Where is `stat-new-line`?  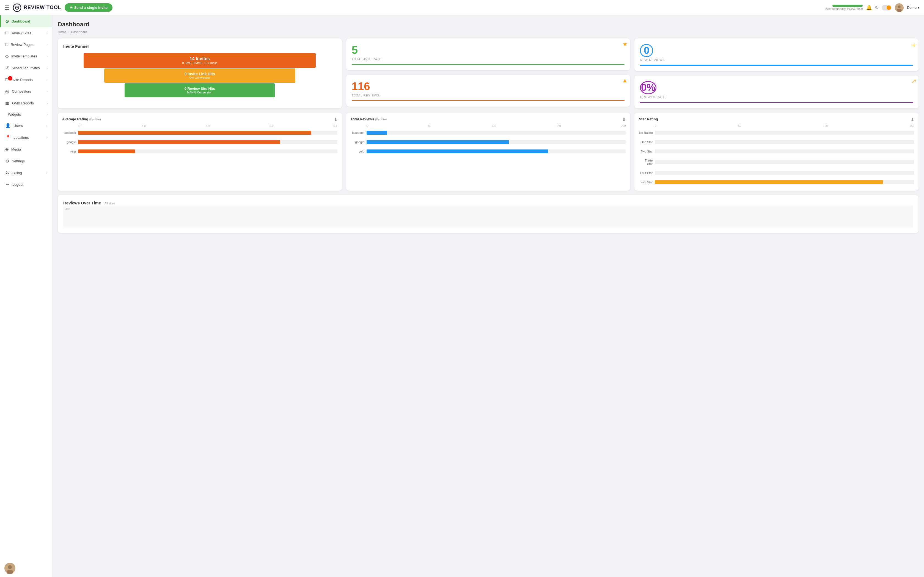
stat-new-line is located at coordinates (777, 65).